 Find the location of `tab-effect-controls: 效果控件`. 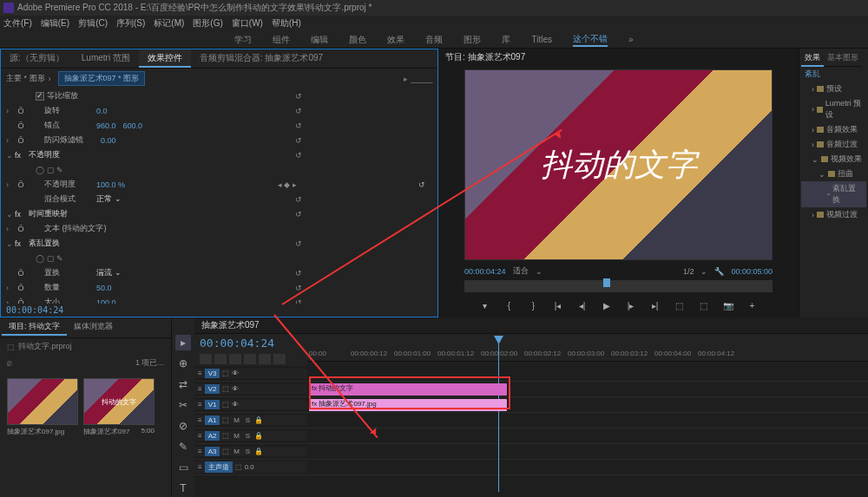

tab-effect-controls: 效果控件 is located at coordinates (165, 59).